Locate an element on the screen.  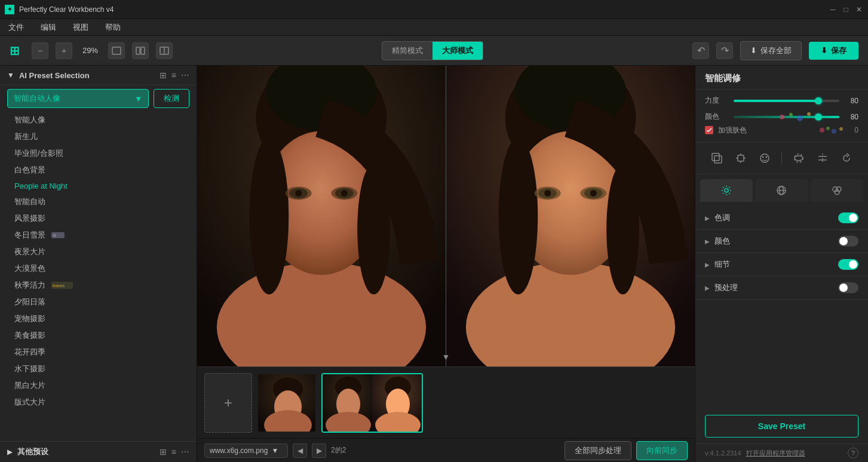
right-panel-title: 智能调修 is located at coordinates (781, 78).